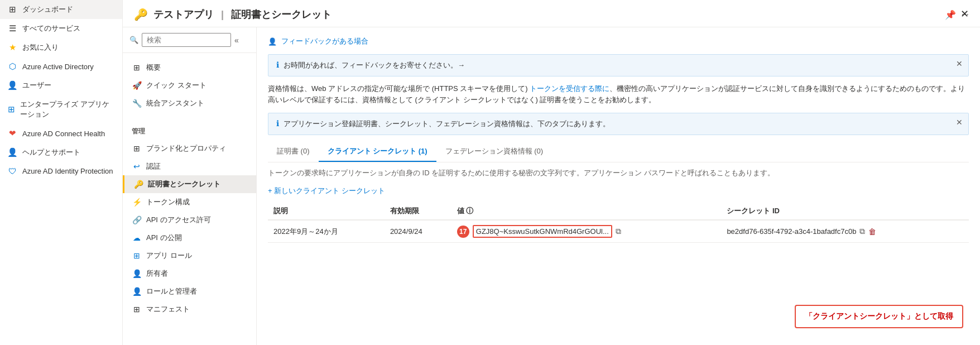  What do you see at coordinates (190, 40) in the screenshot?
I see `side-search-container: 🔍 «` at bounding box center [190, 40].